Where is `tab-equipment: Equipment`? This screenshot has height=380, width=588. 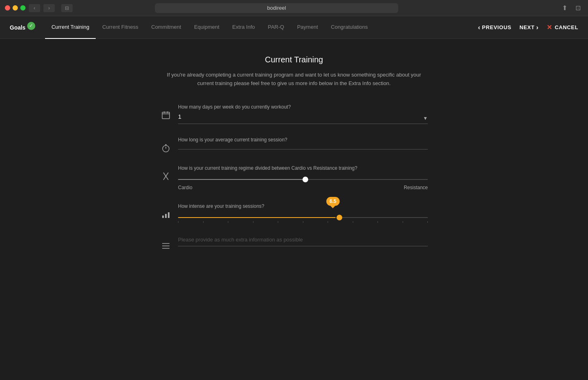
tab-equipment: Equipment is located at coordinates (207, 28).